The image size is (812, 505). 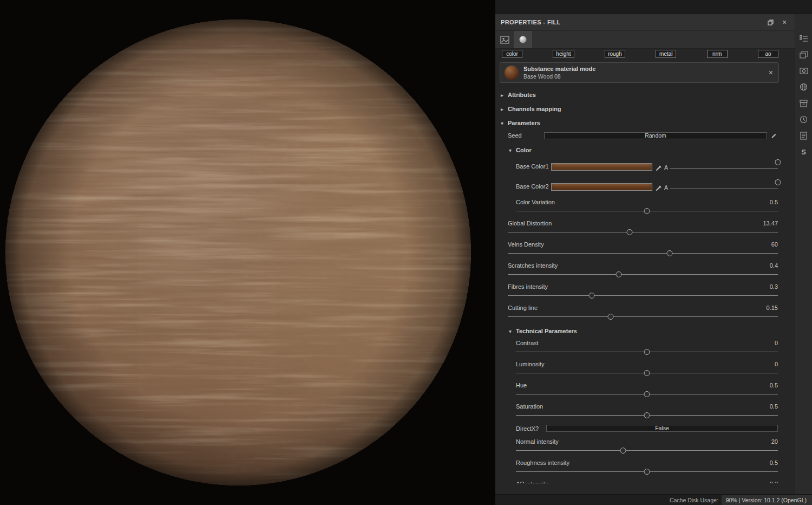 I want to click on normal-intensity-slider, so click(x=647, y=451).